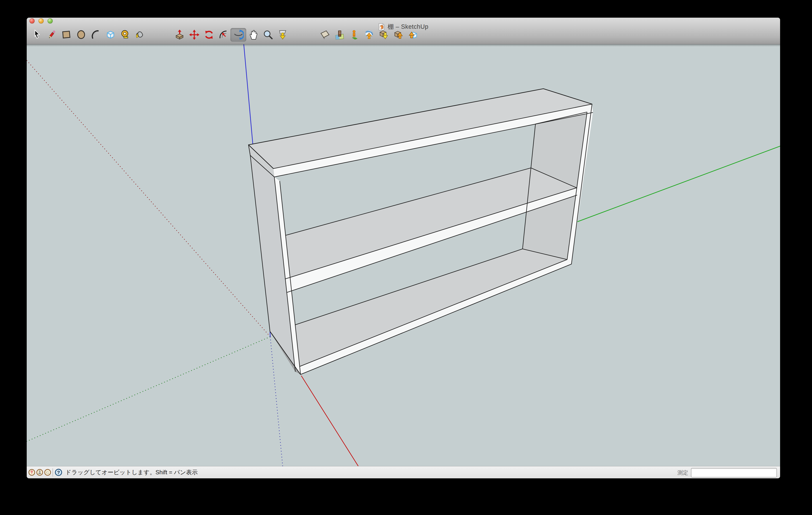 Image resolution: width=812 pixels, height=515 pixels. Describe the element at coordinates (268, 35) in the screenshot. I see `zoom-magnifier-icon` at that location.